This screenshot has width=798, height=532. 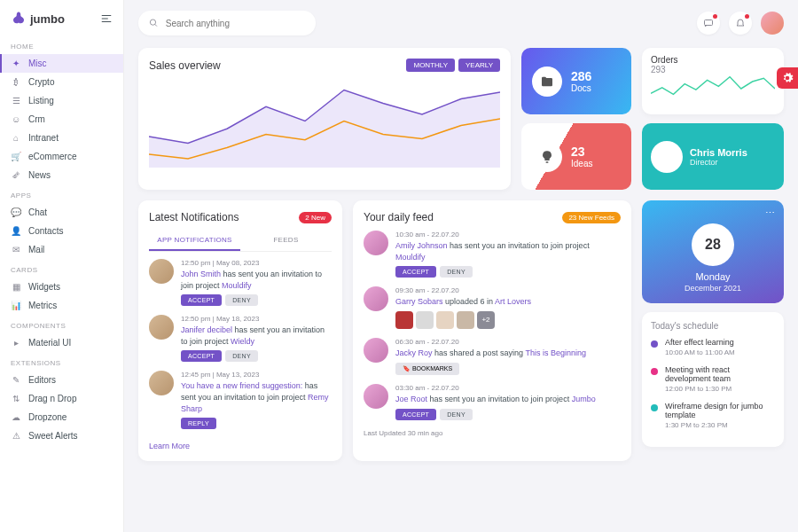 What do you see at coordinates (62, 138) in the screenshot?
I see `sidebar-item-intranet: ⌂Intranet` at bounding box center [62, 138].